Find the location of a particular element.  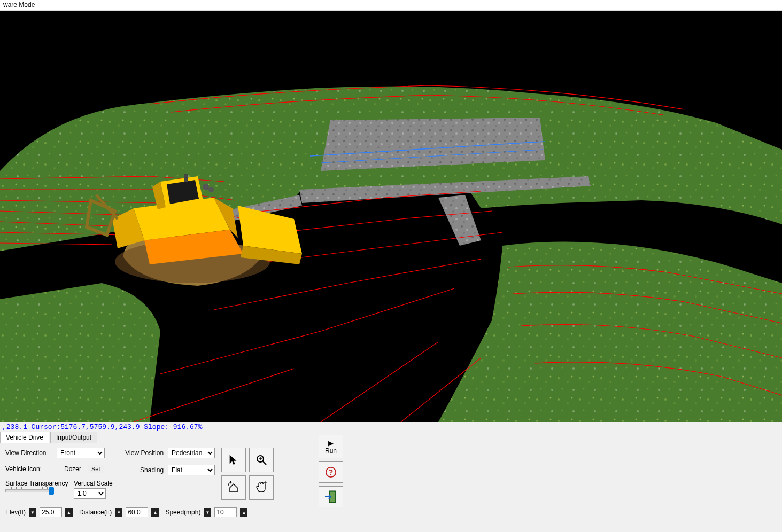

home-rotate-icon is located at coordinates (234, 488).